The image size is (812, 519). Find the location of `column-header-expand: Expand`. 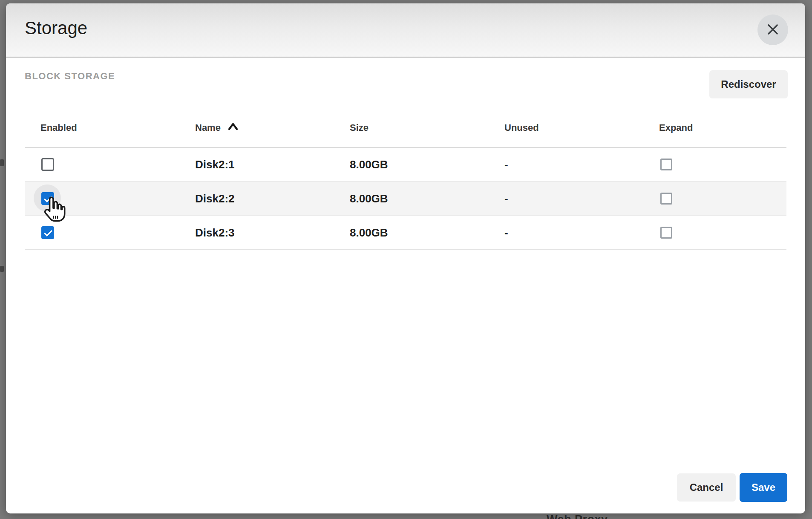

column-header-expand: Expand is located at coordinates (723, 128).